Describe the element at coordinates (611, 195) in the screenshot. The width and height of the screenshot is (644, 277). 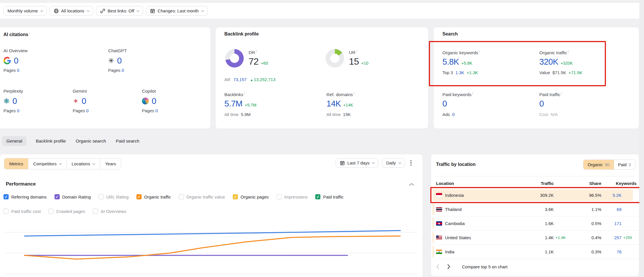
I see `keywords-link: 5.2K` at that location.